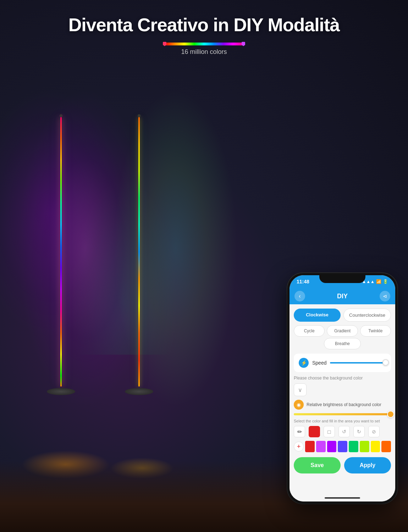  What do you see at coordinates (314, 432) in the screenshot?
I see `active-color-swatch` at bounding box center [314, 432].